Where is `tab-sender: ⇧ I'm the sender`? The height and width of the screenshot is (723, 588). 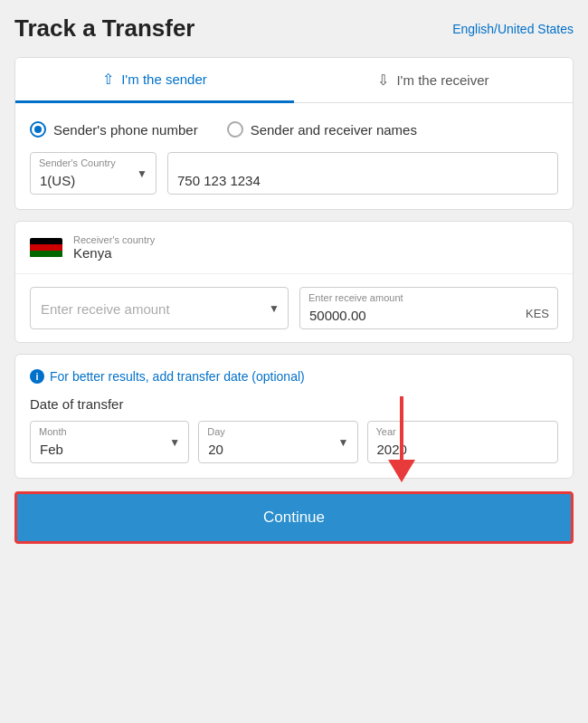
tab-sender: ⇧ I'm the sender is located at coordinates (155, 81).